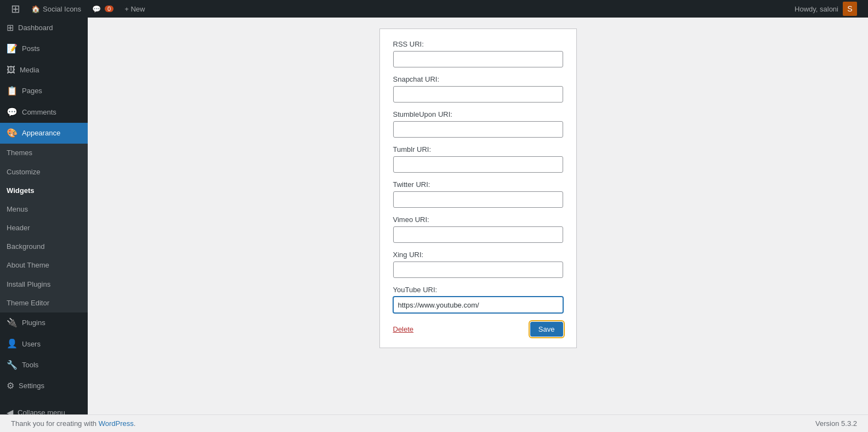 This screenshot has height=432, width=868. I want to click on xing-uri-label: Xing URI:, so click(478, 254).